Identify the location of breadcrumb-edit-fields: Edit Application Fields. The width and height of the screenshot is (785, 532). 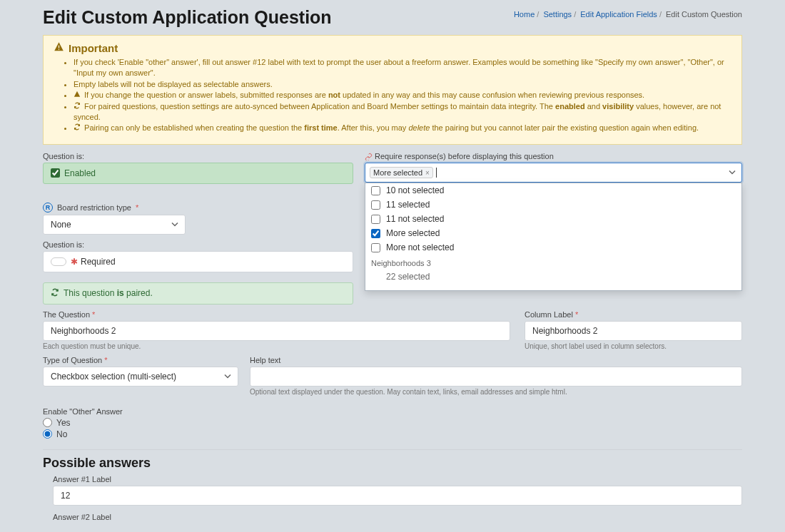
(619, 14).